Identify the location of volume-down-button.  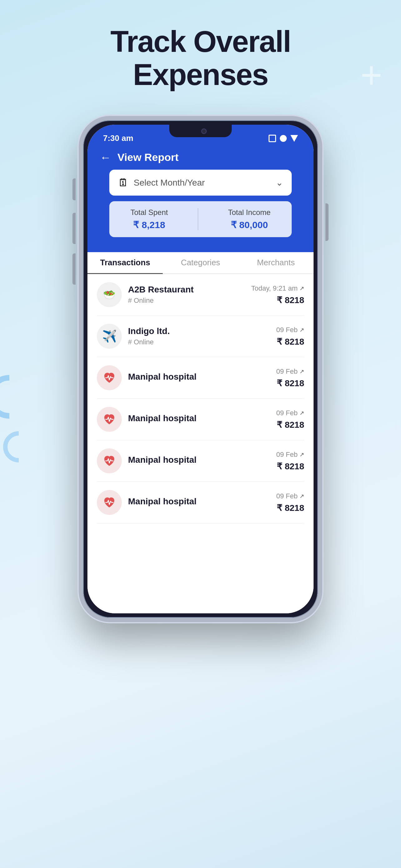
(74, 269).